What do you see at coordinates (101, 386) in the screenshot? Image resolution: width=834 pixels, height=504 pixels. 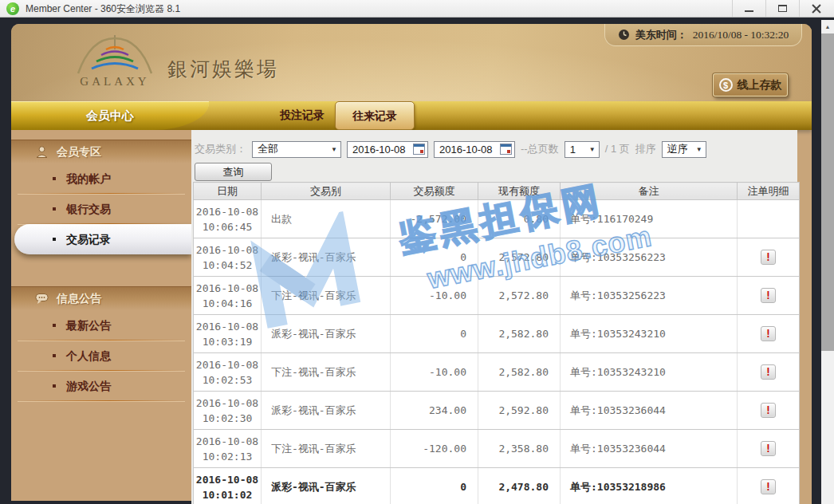 I see `sidebar-item-game-announcements: 游戏公告` at bounding box center [101, 386].